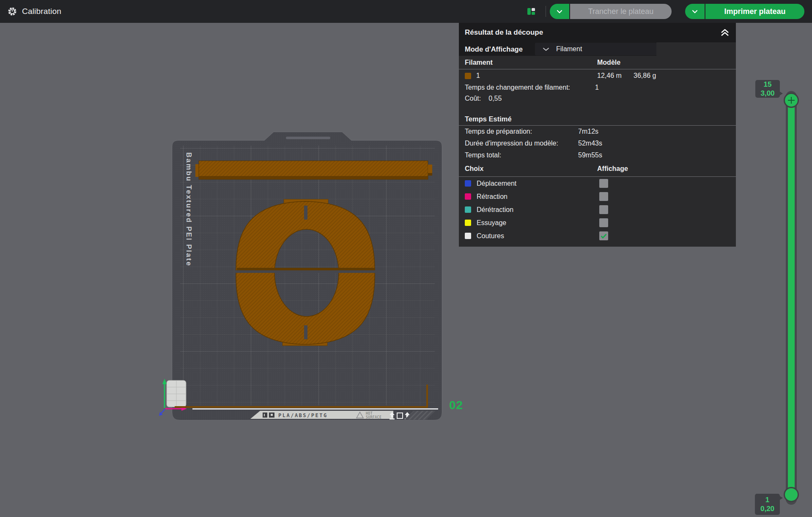  Describe the element at coordinates (531, 11) in the screenshot. I see `plate-layout-icon` at that location.